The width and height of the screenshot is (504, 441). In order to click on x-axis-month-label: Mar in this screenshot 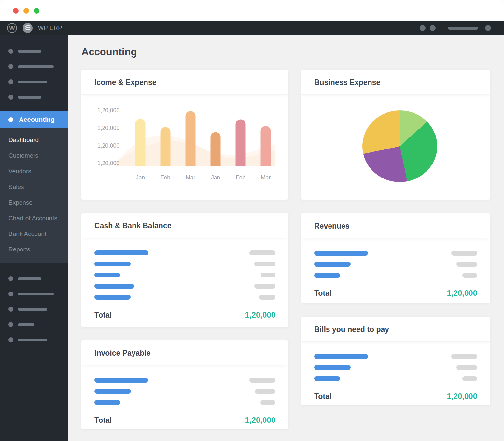, I will do `click(190, 178)`.